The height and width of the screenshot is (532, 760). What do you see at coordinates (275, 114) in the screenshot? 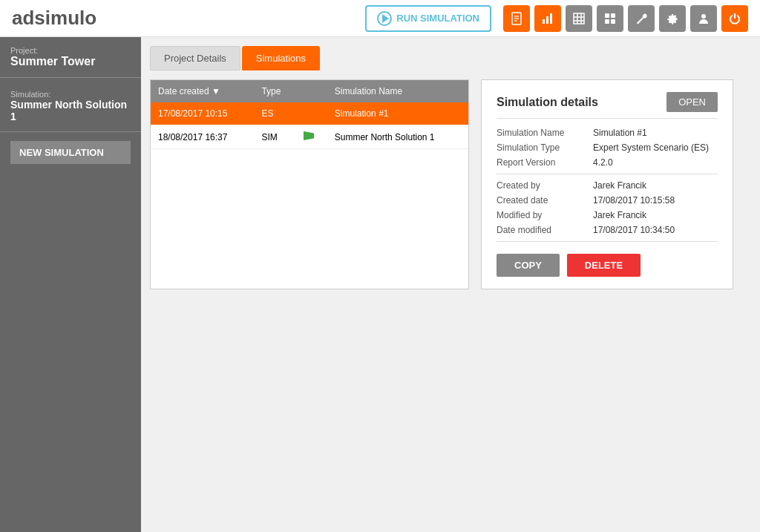
I see `row1-type: ES` at bounding box center [275, 114].